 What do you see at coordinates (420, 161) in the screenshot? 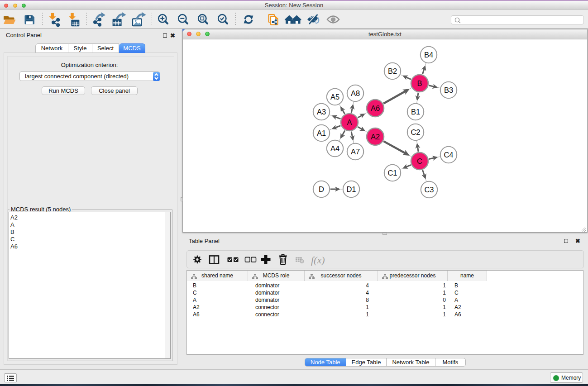
I see `svg-text: C` at bounding box center [420, 161].